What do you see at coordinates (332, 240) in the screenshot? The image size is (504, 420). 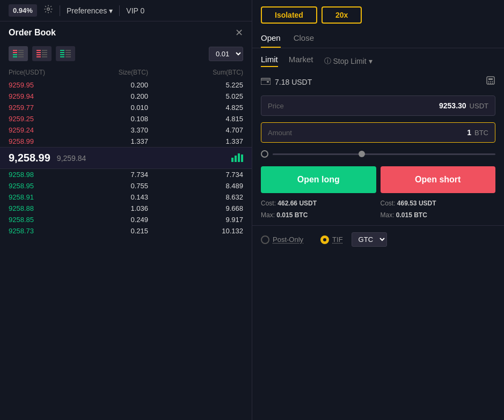 I see `tif-option: TIF` at bounding box center [332, 240].